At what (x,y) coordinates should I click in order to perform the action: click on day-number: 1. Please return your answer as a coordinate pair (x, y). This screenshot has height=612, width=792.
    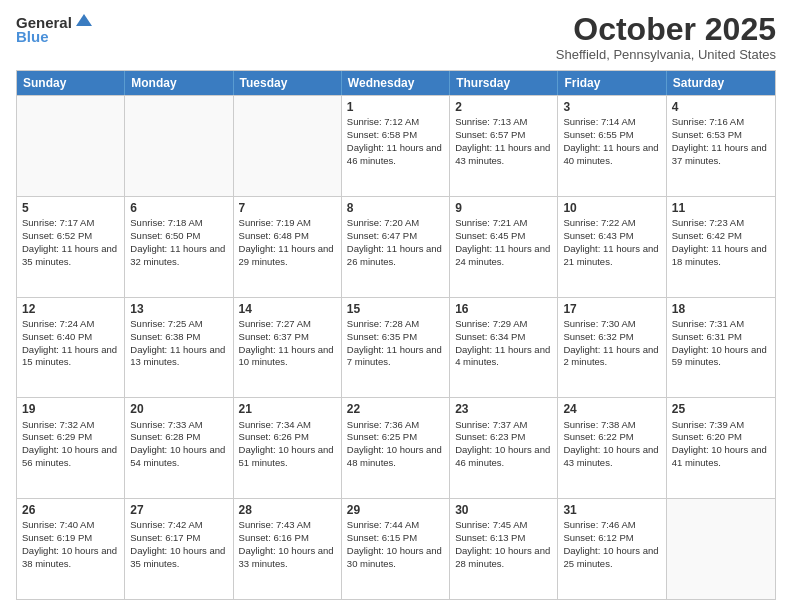
    Looking at the image, I should click on (396, 107).